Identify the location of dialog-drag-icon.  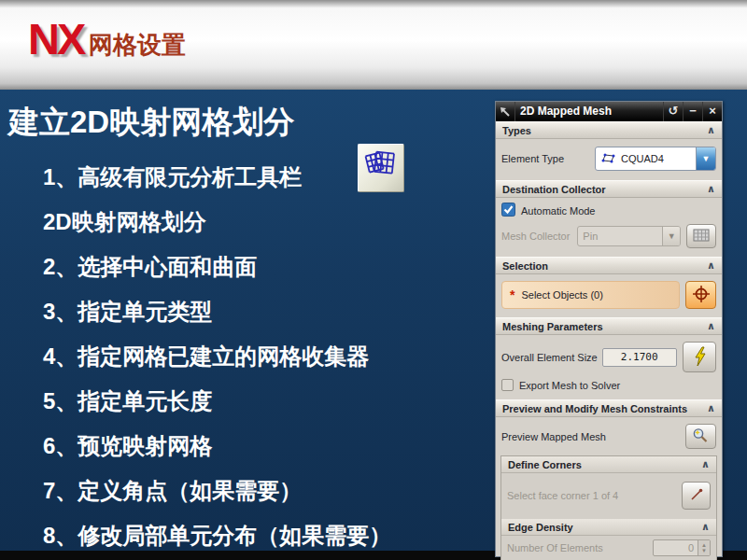
(506, 112).